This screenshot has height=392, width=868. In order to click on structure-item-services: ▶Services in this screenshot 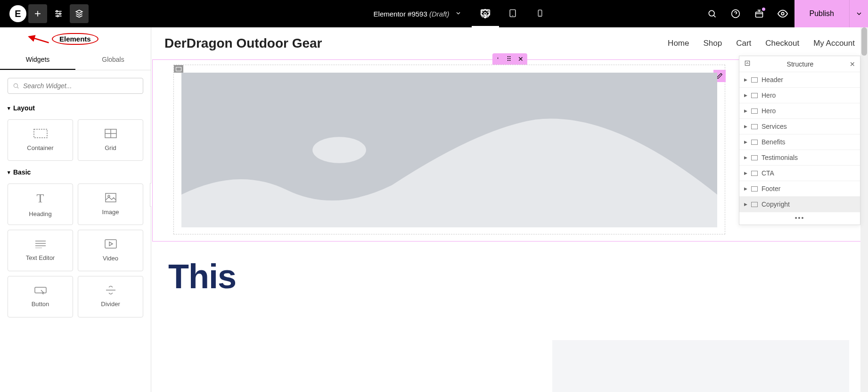, I will do `click(800, 126)`.